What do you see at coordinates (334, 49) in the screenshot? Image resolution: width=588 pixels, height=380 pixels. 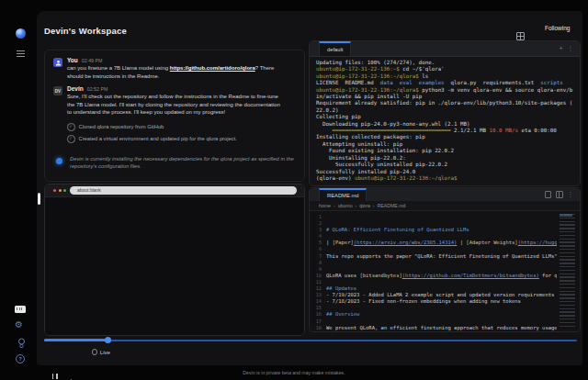 I see `terminal-tab-default: default` at bounding box center [334, 49].